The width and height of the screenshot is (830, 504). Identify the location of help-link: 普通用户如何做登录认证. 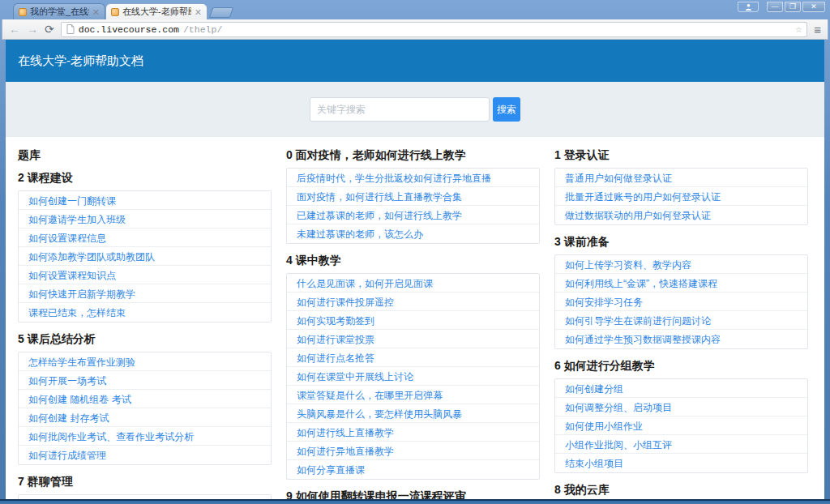
(618, 178).